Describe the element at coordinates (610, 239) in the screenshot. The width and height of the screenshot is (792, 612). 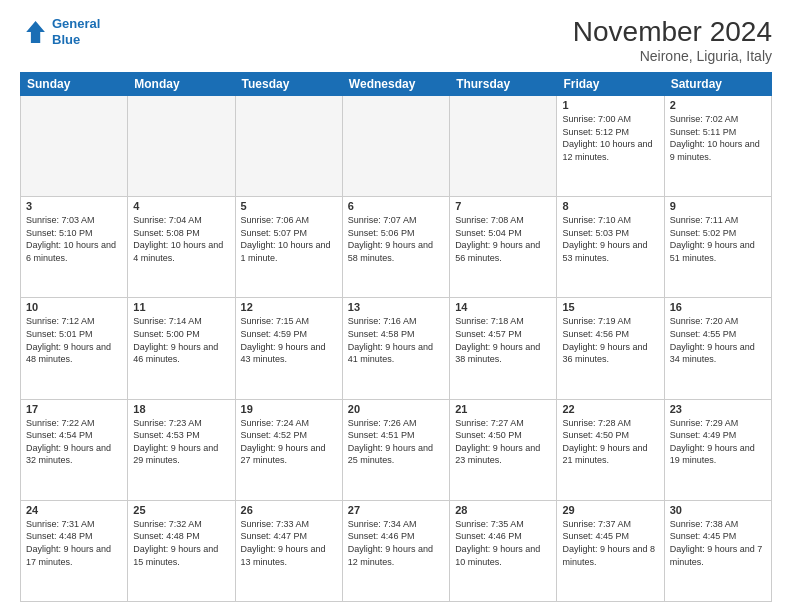
I see `day-info: Sunrise: 7:10 AMSunset: 5:03 PMDaylight:…` at that location.